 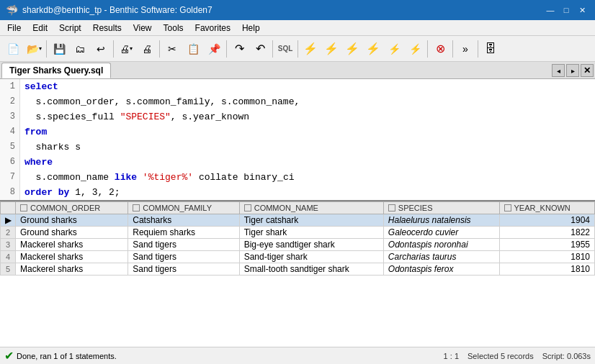 I want to click on tab-bar-left: Tiger Sharks Query.sql, so click(x=57, y=70).